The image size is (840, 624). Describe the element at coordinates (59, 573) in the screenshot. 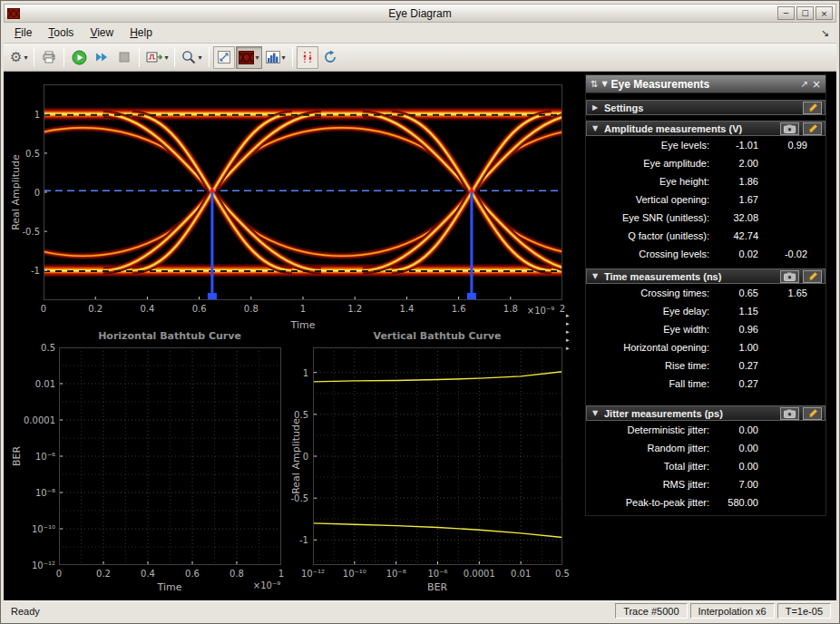

I see `tick-label: 0` at that location.